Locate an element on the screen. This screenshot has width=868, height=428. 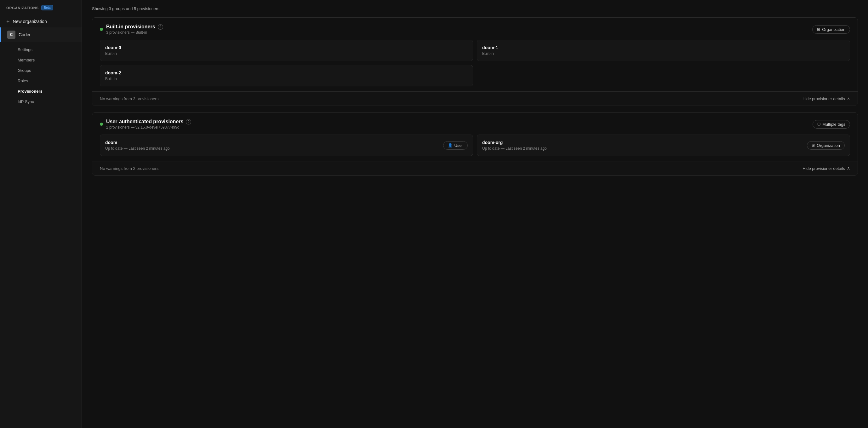
sidebar-item-idp-sync: IdP Sync is located at coordinates (44, 102).